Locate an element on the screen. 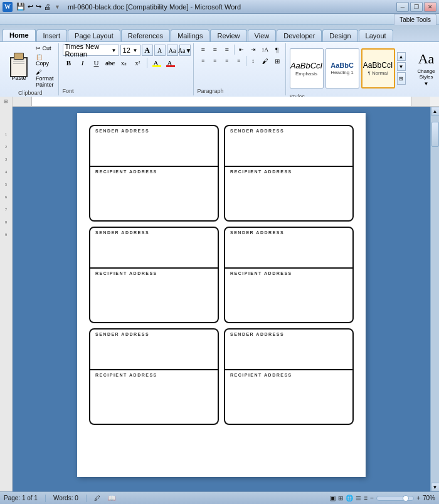 The width and height of the screenshot is (439, 504). line-spacing-button: ↕ is located at coordinates (253, 61).